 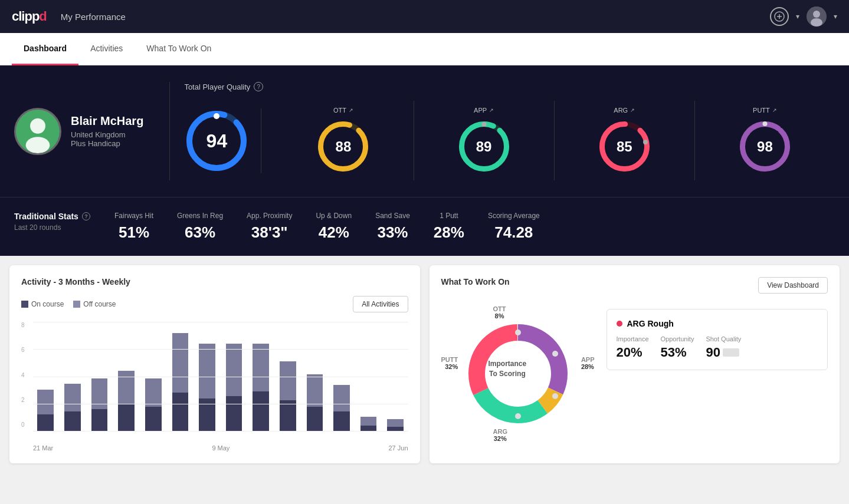 What do you see at coordinates (43, 448) in the screenshot?
I see `x-label-mar: 21 Mar` at bounding box center [43, 448].